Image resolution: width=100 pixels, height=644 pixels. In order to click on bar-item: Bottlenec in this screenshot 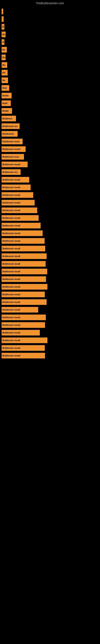, I will do `click(9, 118)`.